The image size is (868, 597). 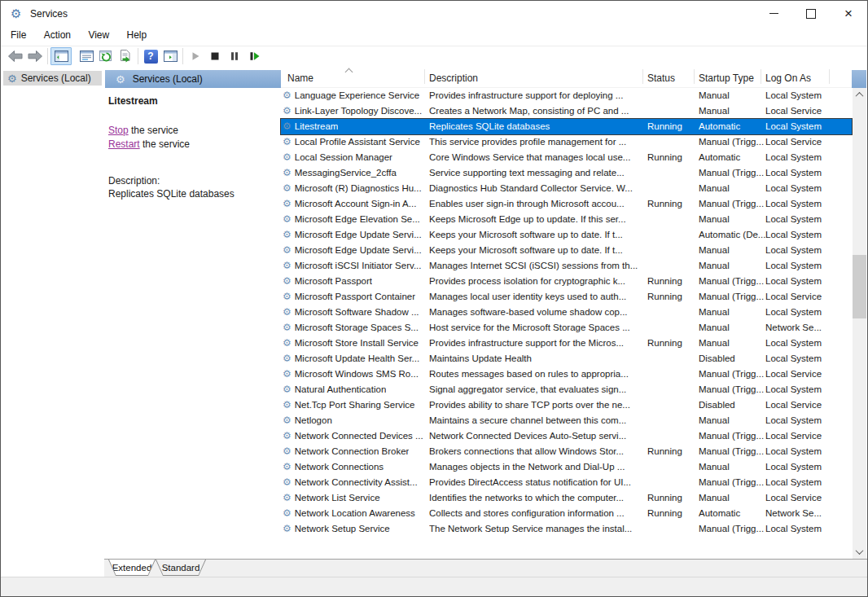 I want to click on table-row: ⚙Net.Tcp Port Sharing ServiceProvides ab…, so click(x=567, y=406).